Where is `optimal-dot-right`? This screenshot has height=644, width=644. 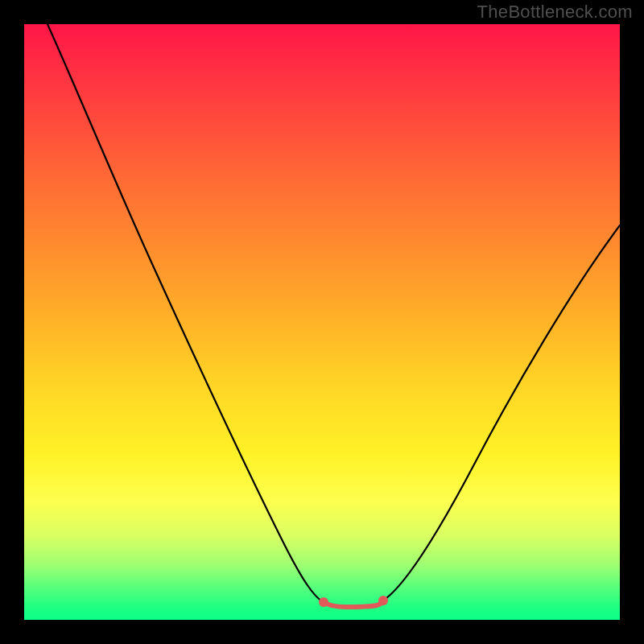
optimal-dot-right is located at coordinates (383, 601).